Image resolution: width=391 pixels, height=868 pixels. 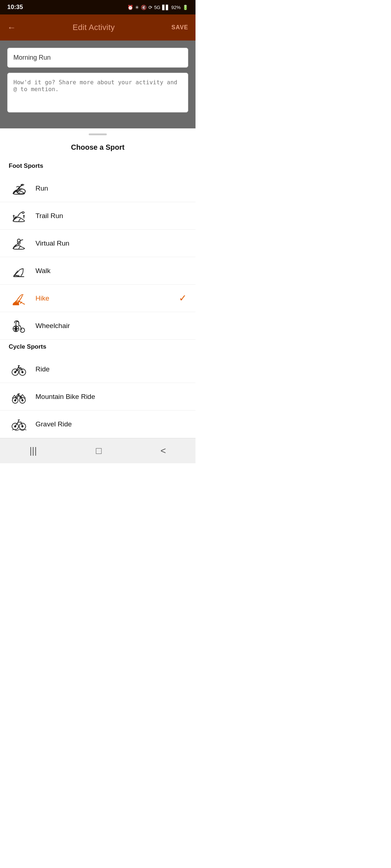 What do you see at coordinates (98, 348) in the screenshot?
I see `section-cycle-sports: Cycle Sports` at bounding box center [98, 348].